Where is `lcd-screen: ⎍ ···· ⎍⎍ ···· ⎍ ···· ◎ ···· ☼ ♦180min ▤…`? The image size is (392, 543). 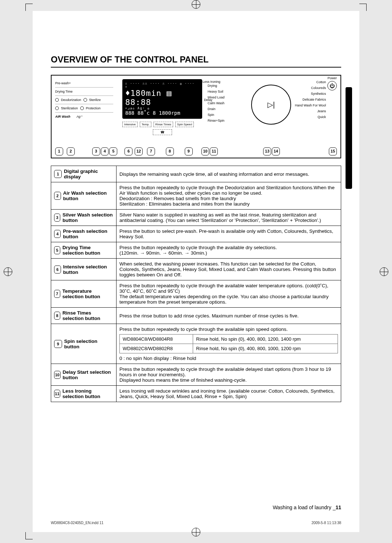
lcd-screen: ⎍ ···· ⎍⎍ ···· ⎍ ···· ◎ ···· ☼ ♦180min ▤… is located at coordinates (162, 99).